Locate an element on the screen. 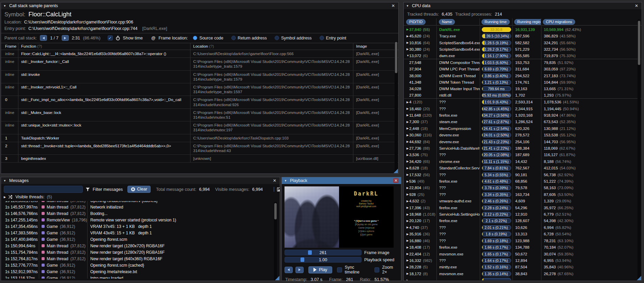  function-cell: std::_Func_impl_no_alloc<<lambda_5bc224f… is located at coordinates (104, 102).